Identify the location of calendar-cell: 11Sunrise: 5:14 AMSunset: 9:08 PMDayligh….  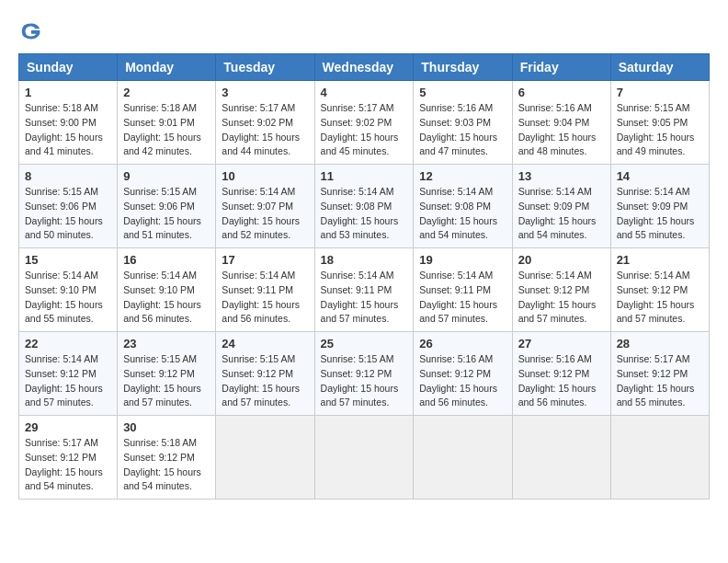
(364, 206).